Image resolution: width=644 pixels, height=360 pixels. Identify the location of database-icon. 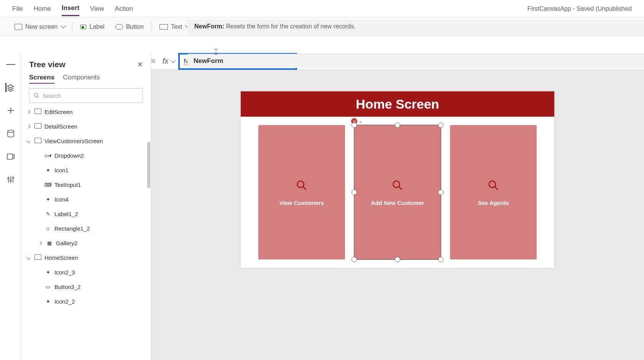
(11, 134).